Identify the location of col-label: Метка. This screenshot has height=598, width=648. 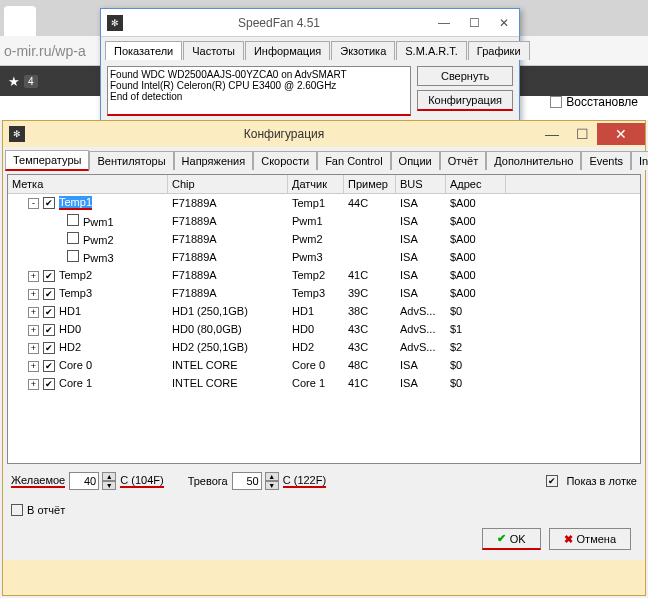
(88, 184).